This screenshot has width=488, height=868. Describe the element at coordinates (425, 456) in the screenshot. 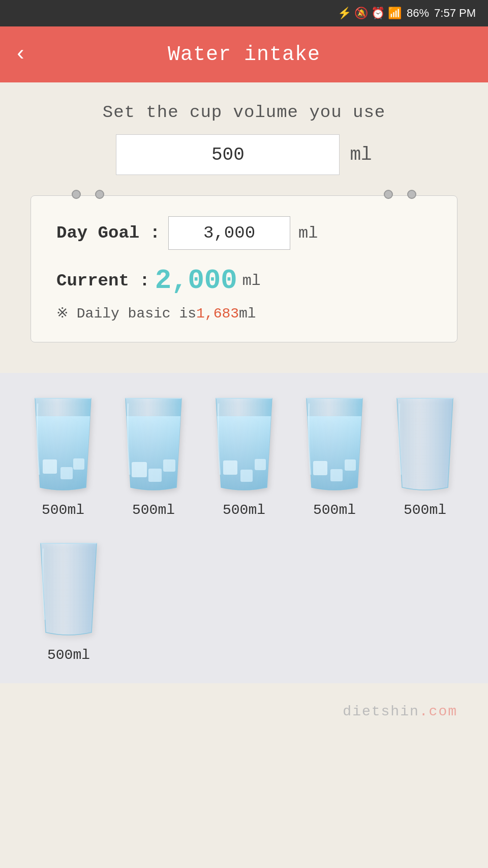

I see `glass-item-5: 500ml` at that location.